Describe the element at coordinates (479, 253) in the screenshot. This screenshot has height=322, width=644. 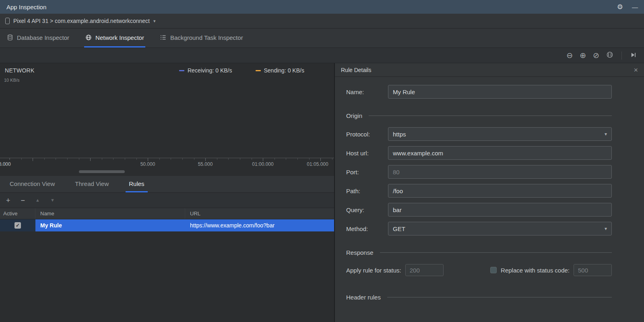
I see `response-section-divider: Response` at that location.